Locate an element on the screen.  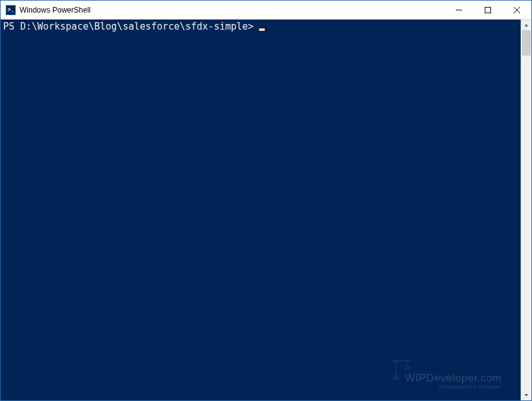
watermark-sub: Developing As A Developer is located at coordinates (454, 387).